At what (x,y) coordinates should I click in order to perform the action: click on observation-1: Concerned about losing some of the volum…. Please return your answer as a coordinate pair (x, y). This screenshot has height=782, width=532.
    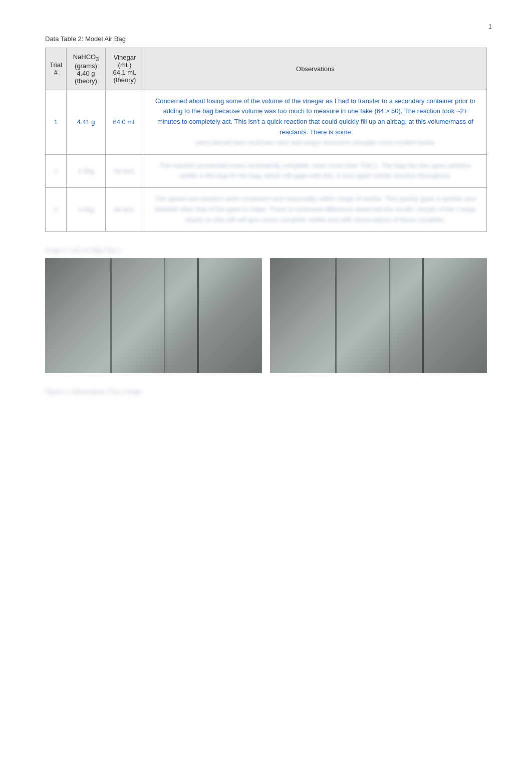
    Looking at the image, I should click on (315, 122).